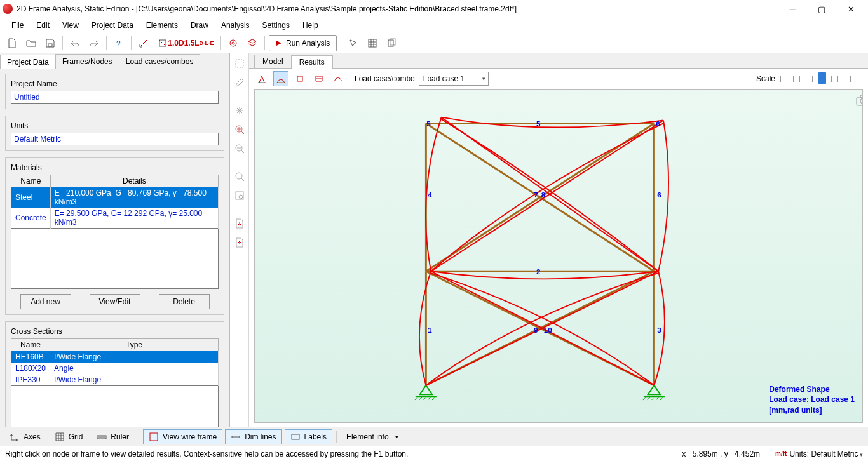 This screenshot has width=868, height=461. Describe the element at coordinates (15, 437) in the screenshot. I see `axes-icon` at that location.